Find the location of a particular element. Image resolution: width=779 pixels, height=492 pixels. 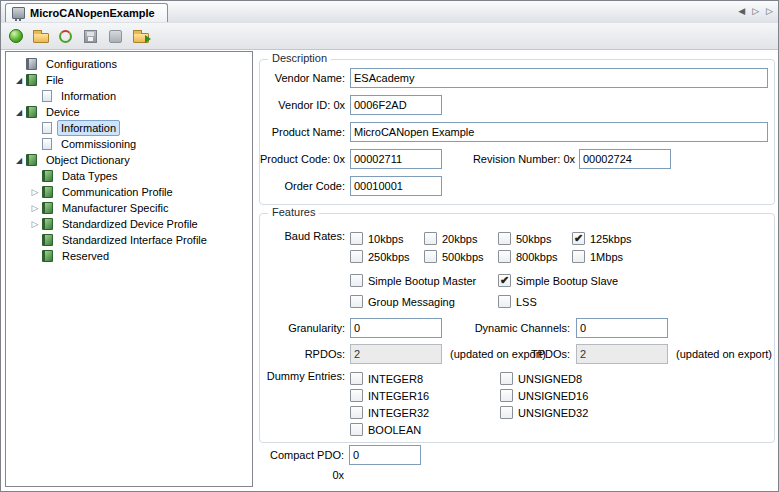

checkbox-label: INTEGER16 is located at coordinates (398, 396).